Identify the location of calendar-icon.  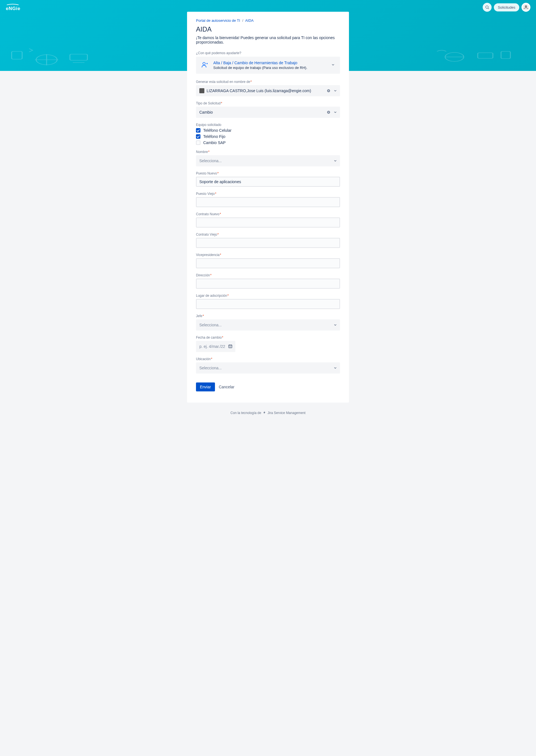
(230, 346).